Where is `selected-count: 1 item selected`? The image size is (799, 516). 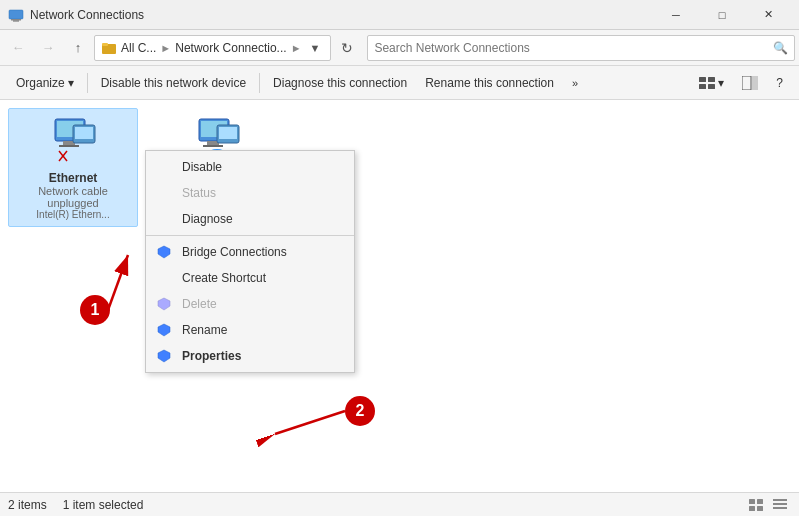
selected-count: 1 item selected is located at coordinates (104, 505).